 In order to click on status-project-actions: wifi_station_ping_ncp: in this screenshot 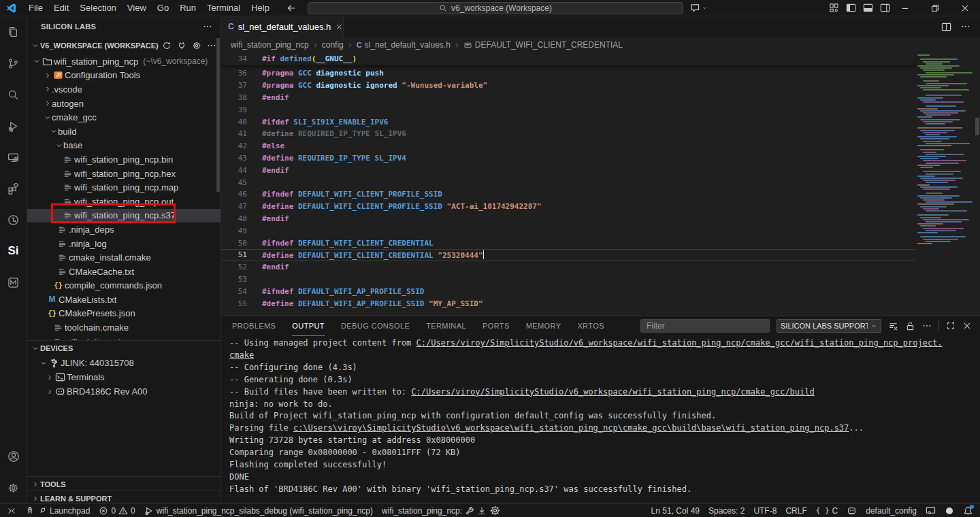, I will do `click(441, 510)`.